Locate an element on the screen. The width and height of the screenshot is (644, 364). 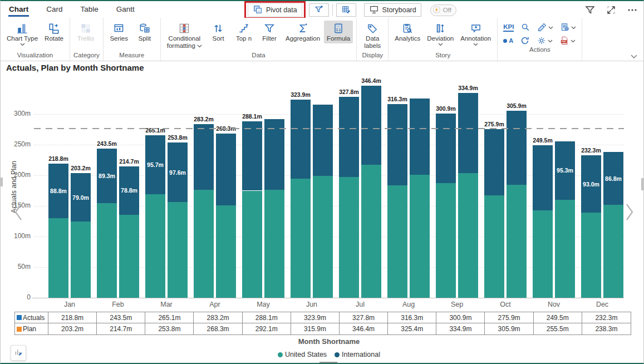
bar-actuals-aug: 316.3m is located at coordinates (397, 201).